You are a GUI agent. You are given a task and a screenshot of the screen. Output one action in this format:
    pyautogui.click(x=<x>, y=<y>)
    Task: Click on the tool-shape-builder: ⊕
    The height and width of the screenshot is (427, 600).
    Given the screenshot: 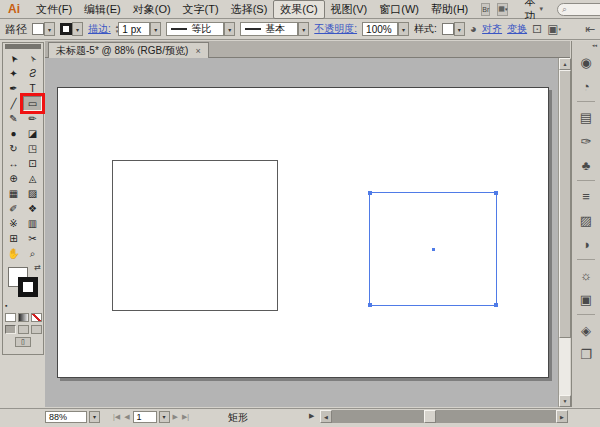 What is the action you would take?
    pyautogui.click(x=14, y=178)
    